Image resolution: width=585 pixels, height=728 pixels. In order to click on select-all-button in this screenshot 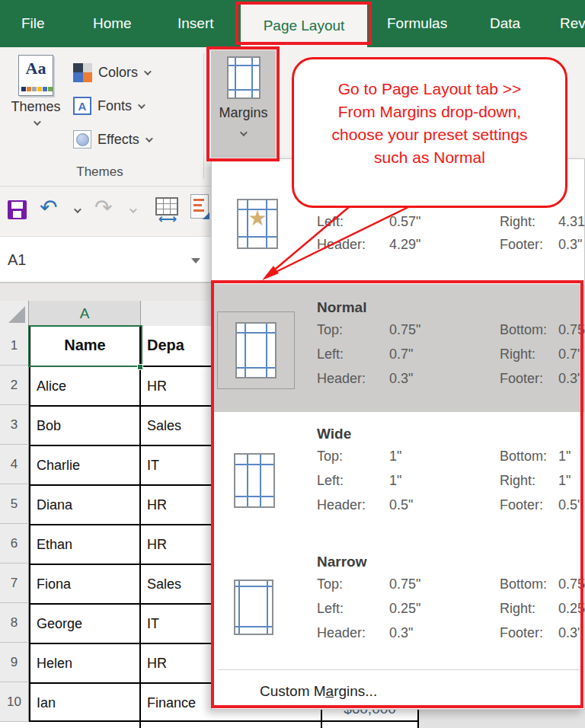, I will do `click(14, 314)`.